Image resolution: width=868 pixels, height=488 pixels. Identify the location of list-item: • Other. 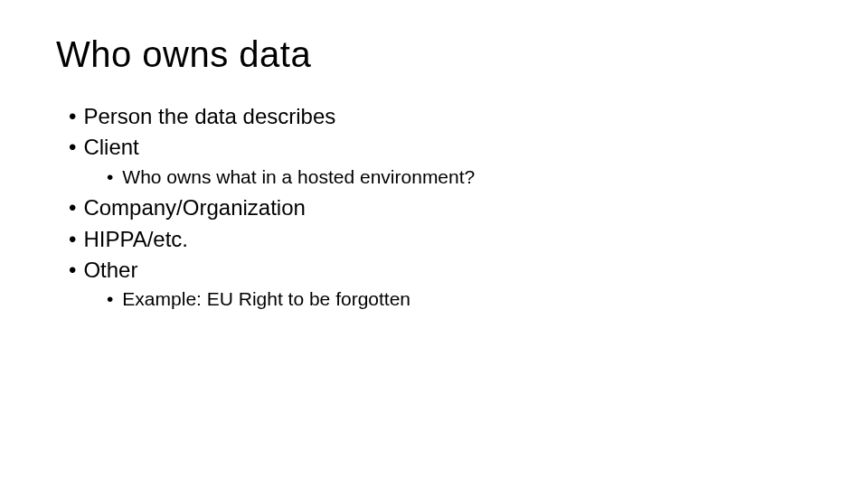
(434, 270).